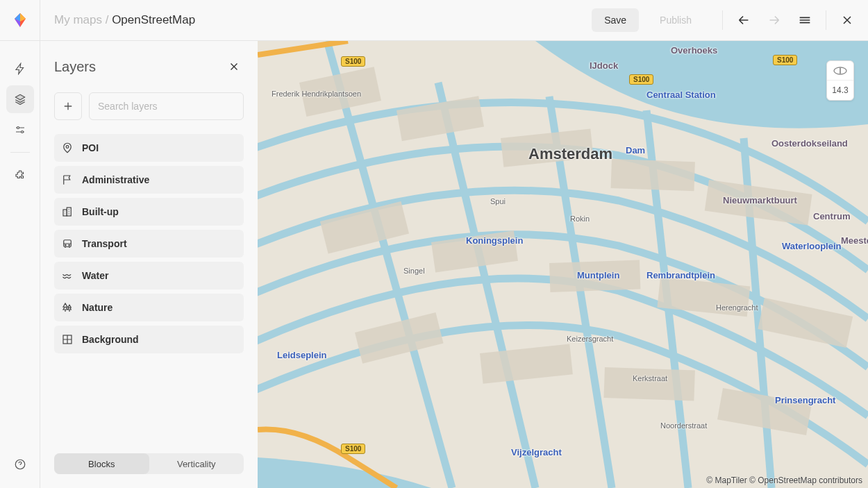  What do you see at coordinates (840, 71) in the screenshot?
I see `compass-button` at bounding box center [840, 71].